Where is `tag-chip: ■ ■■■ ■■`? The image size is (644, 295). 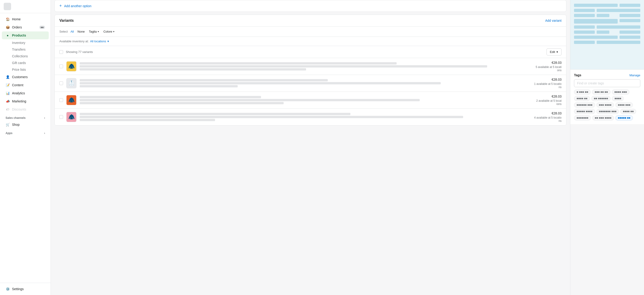 tag-chip: ■ ■■■ ■■ is located at coordinates (582, 92).